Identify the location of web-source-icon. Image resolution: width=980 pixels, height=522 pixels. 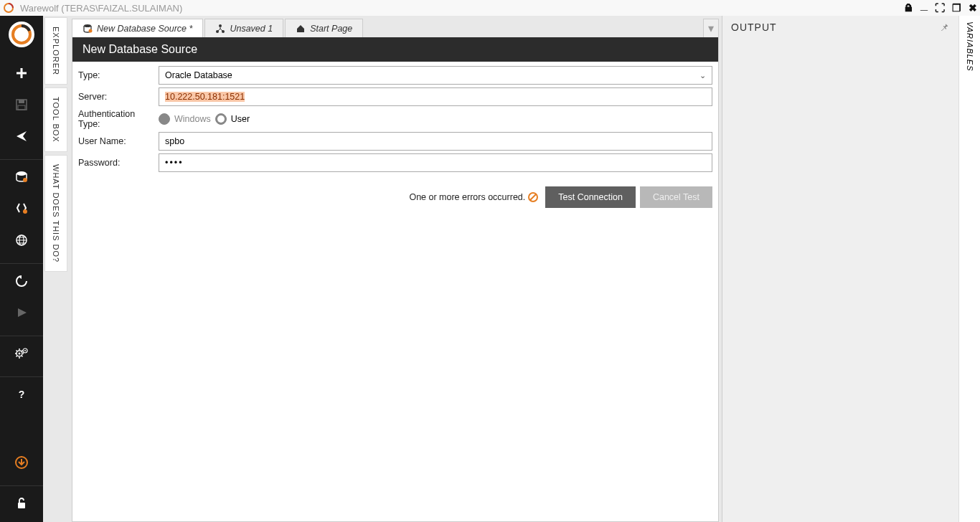
(22, 240).